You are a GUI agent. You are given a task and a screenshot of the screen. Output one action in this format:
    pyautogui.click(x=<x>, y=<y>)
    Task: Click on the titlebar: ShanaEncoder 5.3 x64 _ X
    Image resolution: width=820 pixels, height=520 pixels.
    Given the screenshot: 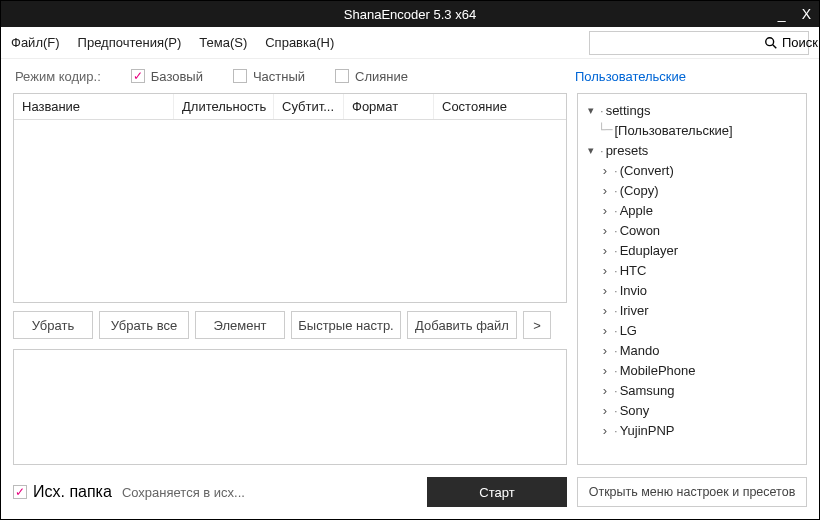 What is the action you would take?
    pyautogui.click(x=410, y=14)
    